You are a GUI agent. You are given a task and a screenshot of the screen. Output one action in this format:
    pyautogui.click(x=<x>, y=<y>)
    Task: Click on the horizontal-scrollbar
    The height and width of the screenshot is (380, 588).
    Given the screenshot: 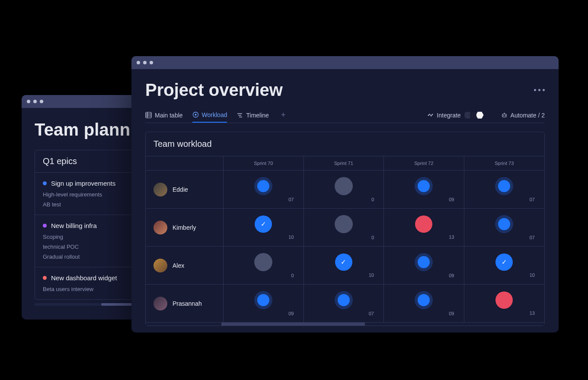 What is the action you would take?
    pyautogui.click(x=345, y=324)
    